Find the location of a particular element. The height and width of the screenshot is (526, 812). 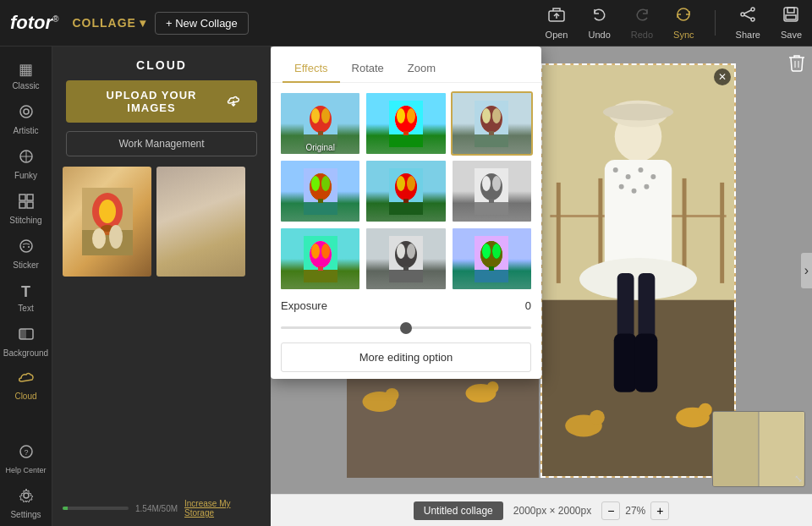

exposure-row: Exposure 0 is located at coordinates (406, 306).